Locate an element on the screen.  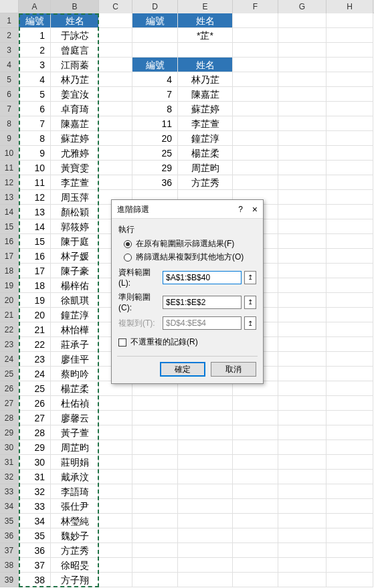
row-header: 17 is located at coordinates (9, 256).